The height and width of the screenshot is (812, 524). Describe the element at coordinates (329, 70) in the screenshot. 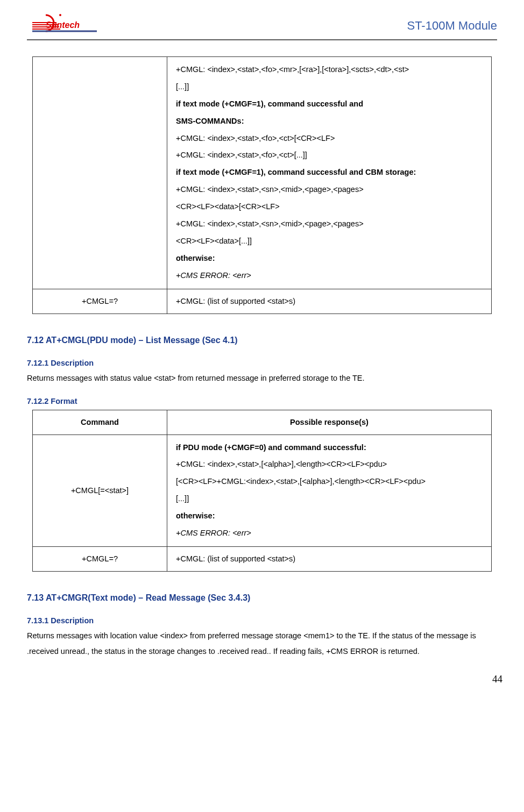

I see `response-line: +CMGL: <index>,<stat>,<fo>,<mr>,[<ra>],[…` at that location.